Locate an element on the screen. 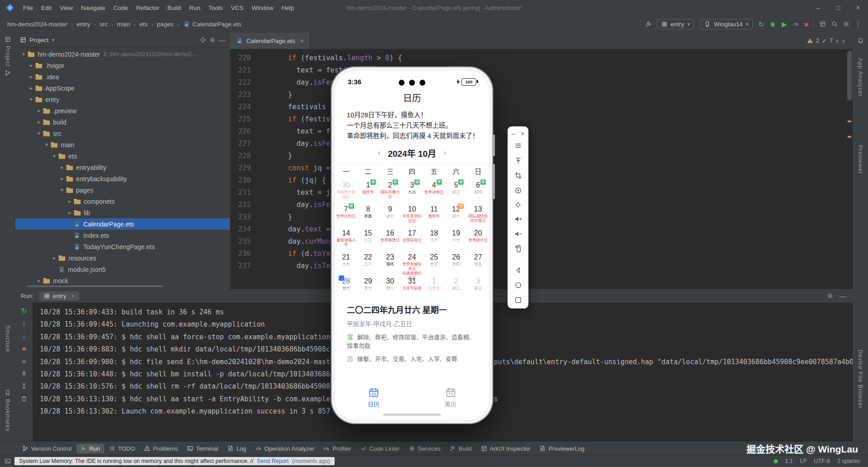 The image size is (868, 467). prev-issue-icon: ∧ is located at coordinates (837, 41).